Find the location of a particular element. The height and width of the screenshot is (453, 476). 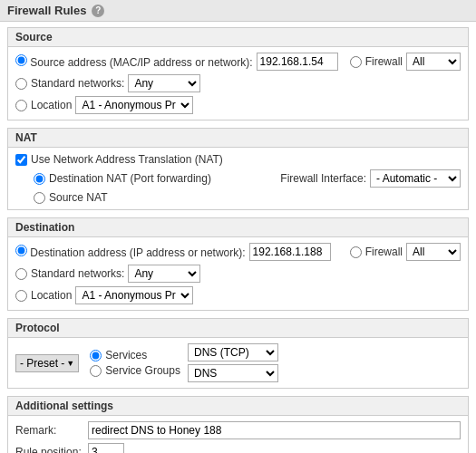

standard-networks-select: Any is located at coordinates (164, 83).